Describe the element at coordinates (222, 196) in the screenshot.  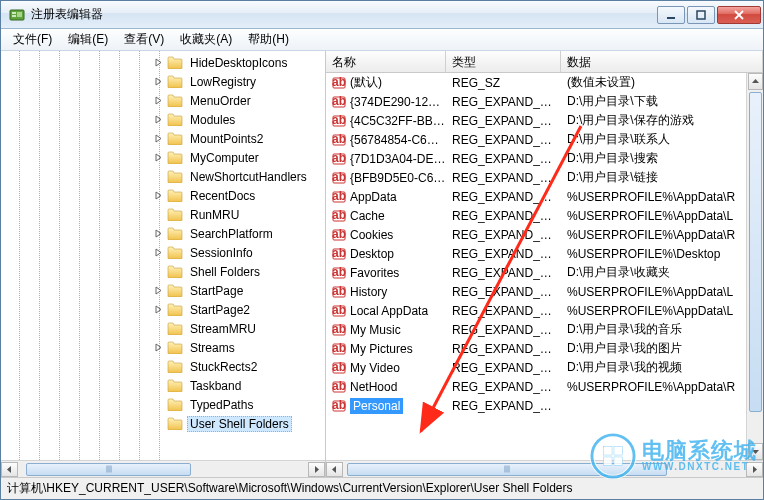
I see `tree-item-label: RecentDocs` at that location.